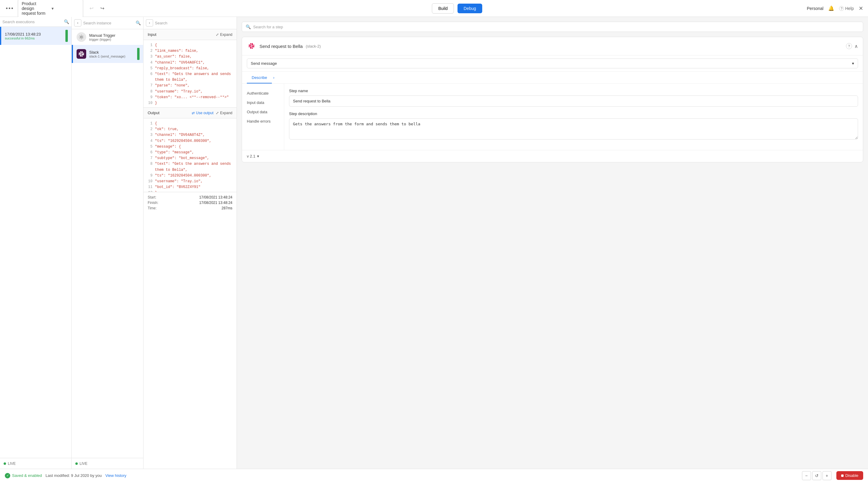 The image size is (868, 482). Describe the element at coordinates (107, 37) in the screenshot. I see `instance-item-manual-trigger: Manual Trigger trigger (trigger)` at that location.